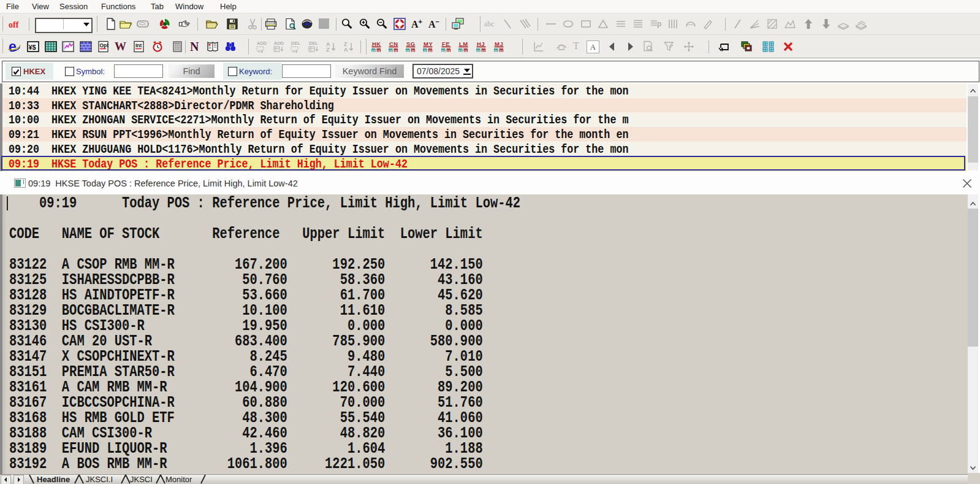 This screenshot has height=484, width=980. I want to click on svg-text: Opt, so click(104, 45).